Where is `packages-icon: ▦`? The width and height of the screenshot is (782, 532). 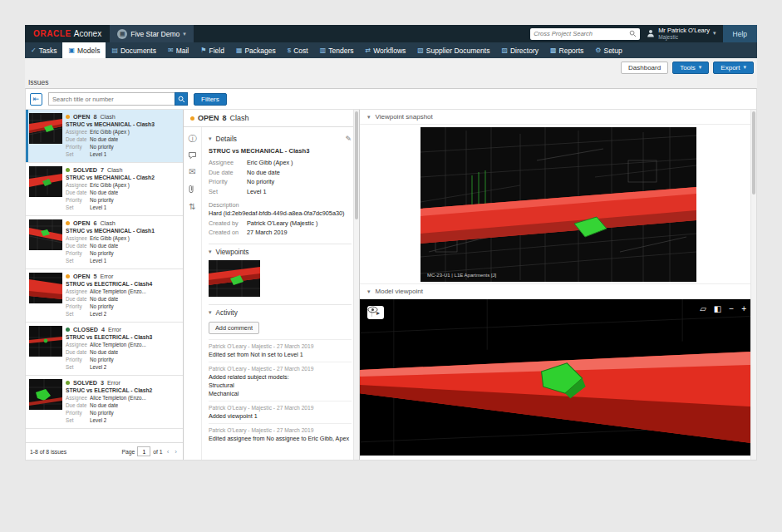
packages-icon: ▦ is located at coordinates (239, 50).